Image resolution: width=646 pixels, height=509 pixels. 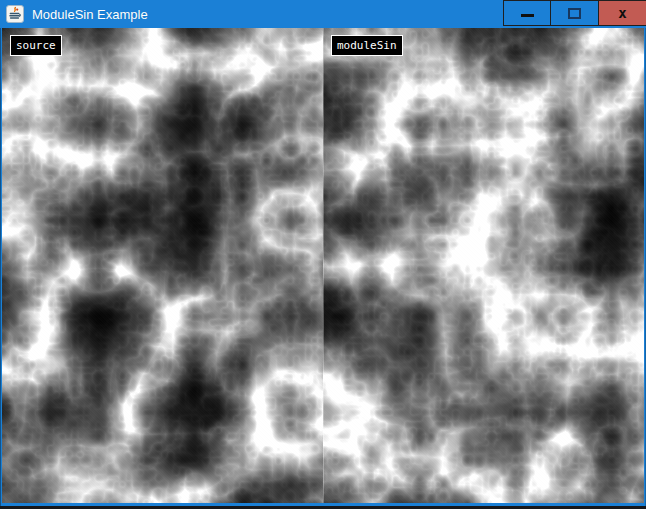 I want to click on maximize-button, so click(x=575, y=13).